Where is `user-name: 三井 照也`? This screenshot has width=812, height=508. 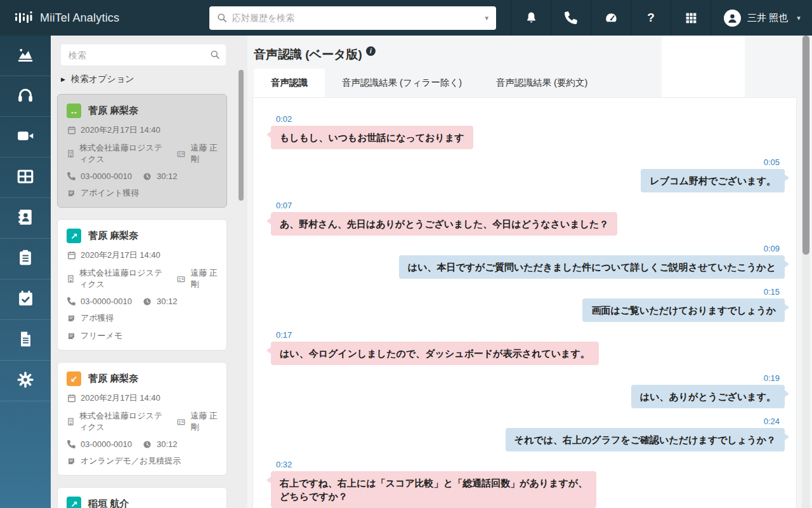 user-name: 三井 照也 is located at coordinates (768, 18).